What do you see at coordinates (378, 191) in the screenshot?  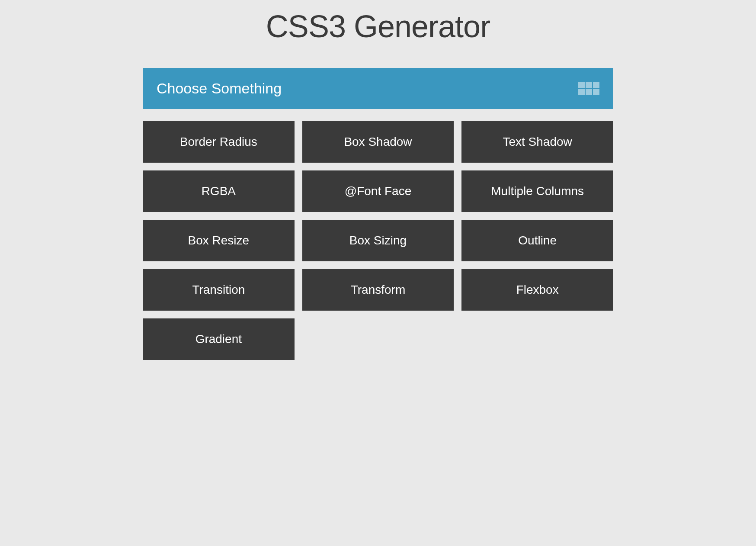 I see `option-font-face: @Font Face` at bounding box center [378, 191].